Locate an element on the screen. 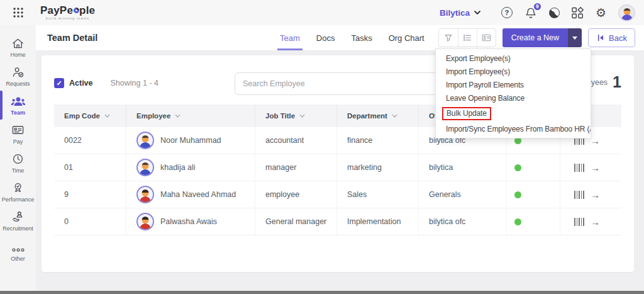 This screenshot has width=644, height=294. skip-back-icon is located at coordinates (601, 38).